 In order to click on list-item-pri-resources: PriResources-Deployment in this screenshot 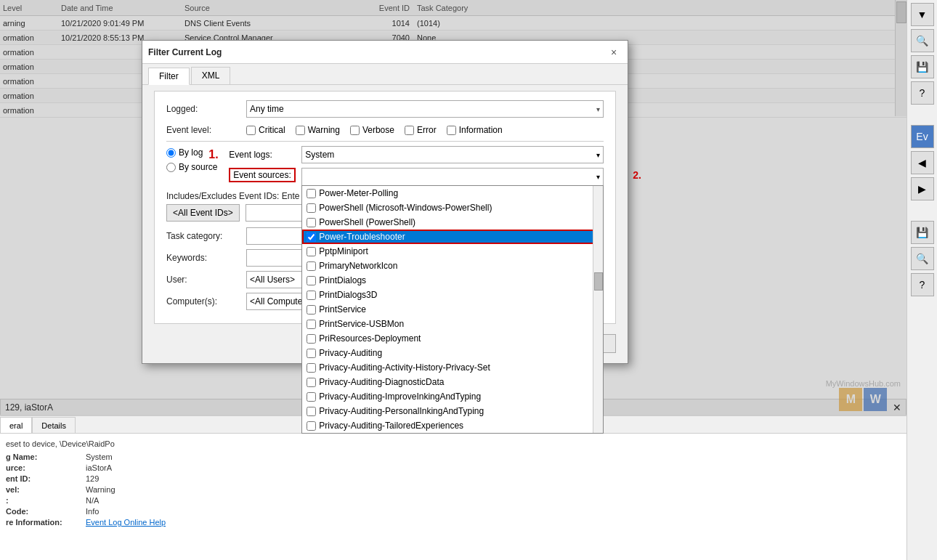, I will do `click(453, 338)`.